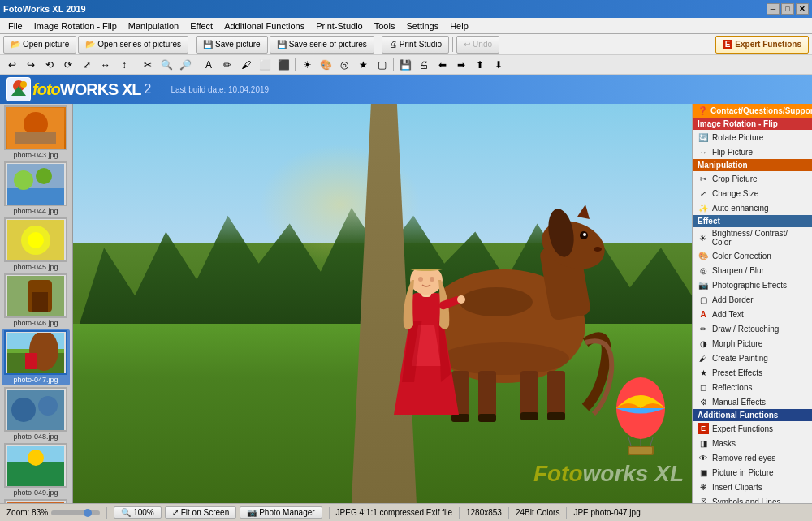  What do you see at coordinates (322, 45) in the screenshot?
I see `save-series-button: 💾 Save serie of pictures` at bounding box center [322, 45].